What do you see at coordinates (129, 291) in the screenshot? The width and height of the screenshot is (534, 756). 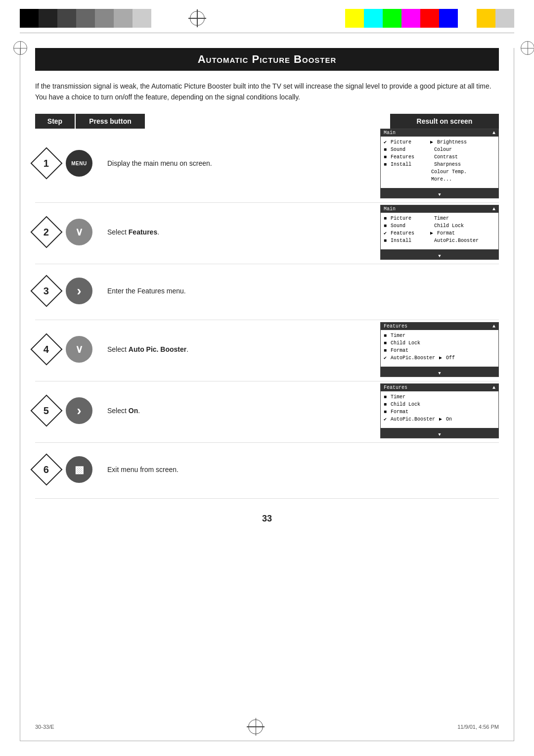 I see `step-left: 3›Enter the Features menu.` at bounding box center [129, 291].